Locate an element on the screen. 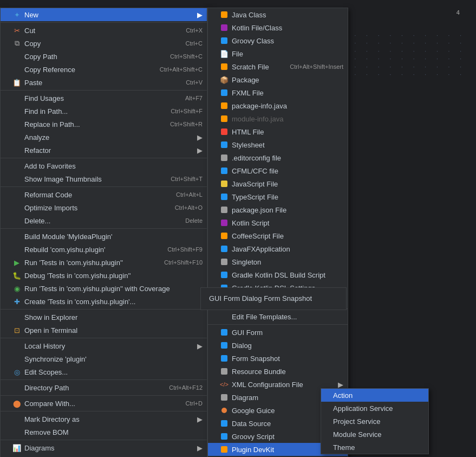  terminal-icon: ⊡ is located at coordinates (17, 330).